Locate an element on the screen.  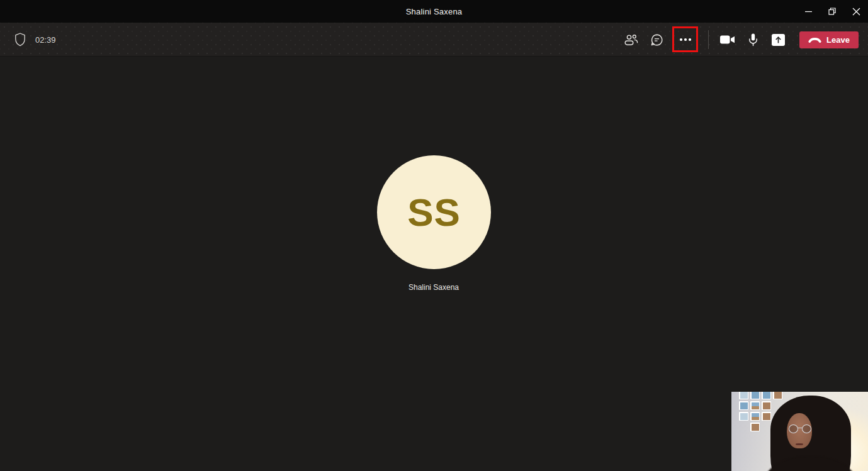
close-button is located at coordinates (856, 11).